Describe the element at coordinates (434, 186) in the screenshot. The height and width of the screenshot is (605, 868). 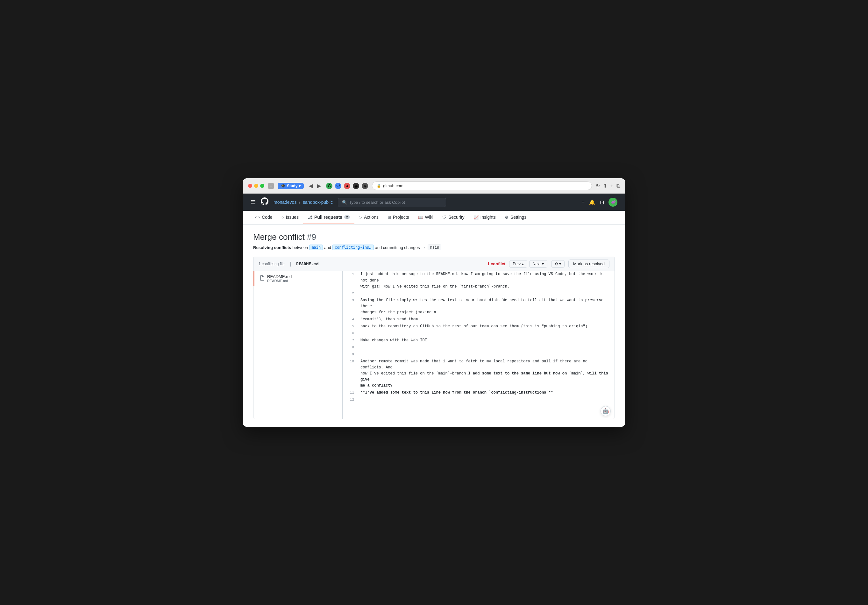
I see `browser-chrome: ⊞ 🎓 Study ▾ ◀ ▶ G 🛡 ● ◉ ◈ 🔒 github.com ↻…` at that location.